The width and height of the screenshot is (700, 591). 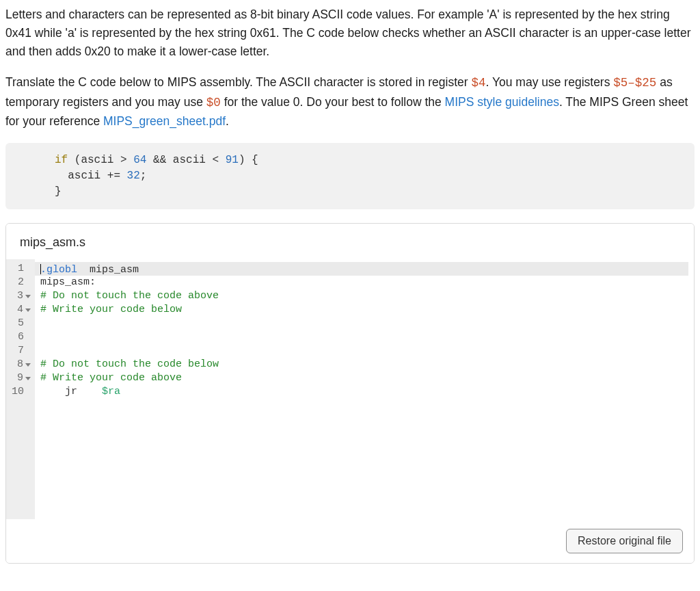 What do you see at coordinates (159, 160) in the screenshot?
I see `op-and: &&` at bounding box center [159, 160].